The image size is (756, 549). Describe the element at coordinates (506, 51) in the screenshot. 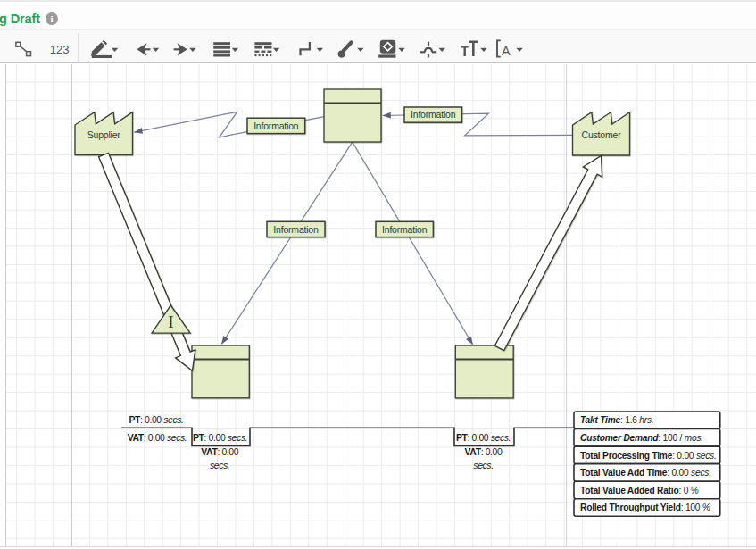

I see `svg-text: A` at that location.